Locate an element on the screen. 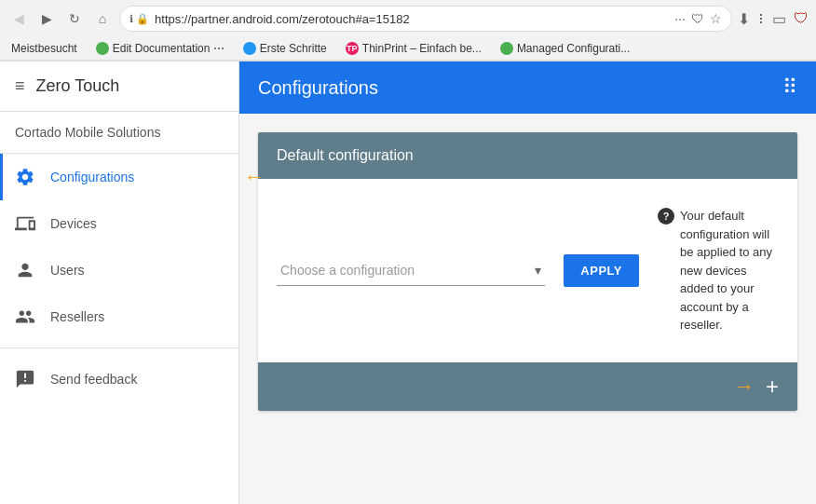 This screenshot has height=504, width=816. dropdown-placeholder: Choose a configuration is located at coordinates (347, 270).